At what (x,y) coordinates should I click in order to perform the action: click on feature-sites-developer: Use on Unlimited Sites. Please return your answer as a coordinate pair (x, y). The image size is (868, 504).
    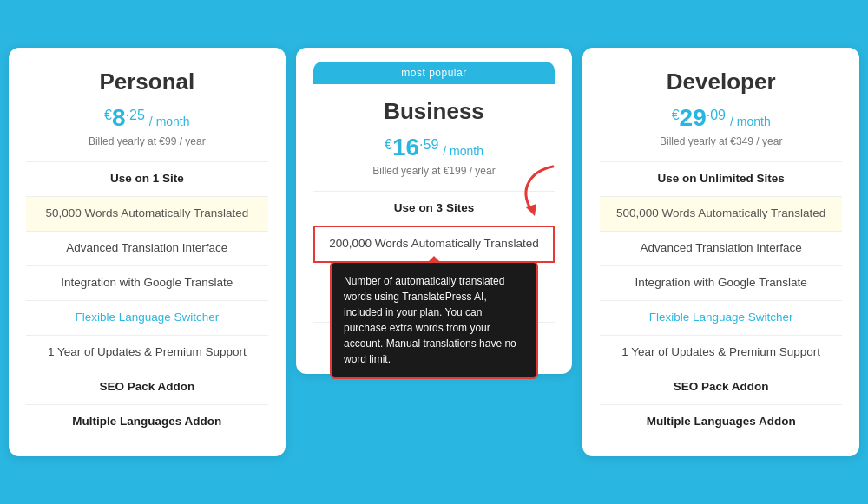
    Looking at the image, I should click on (720, 179).